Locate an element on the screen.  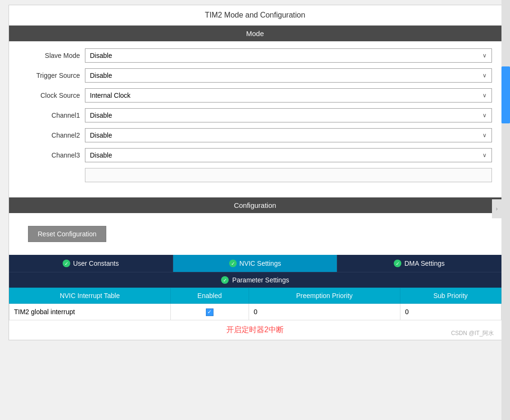
nvic-col-header-sub: Sub Priority is located at coordinates (451, 296).